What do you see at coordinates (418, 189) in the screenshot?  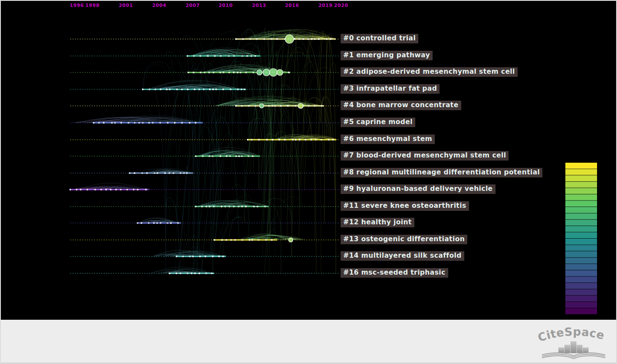 I see `cluster-label: #9 hyaluronan-based delivery vehicle` at bounding box center [418, 189].